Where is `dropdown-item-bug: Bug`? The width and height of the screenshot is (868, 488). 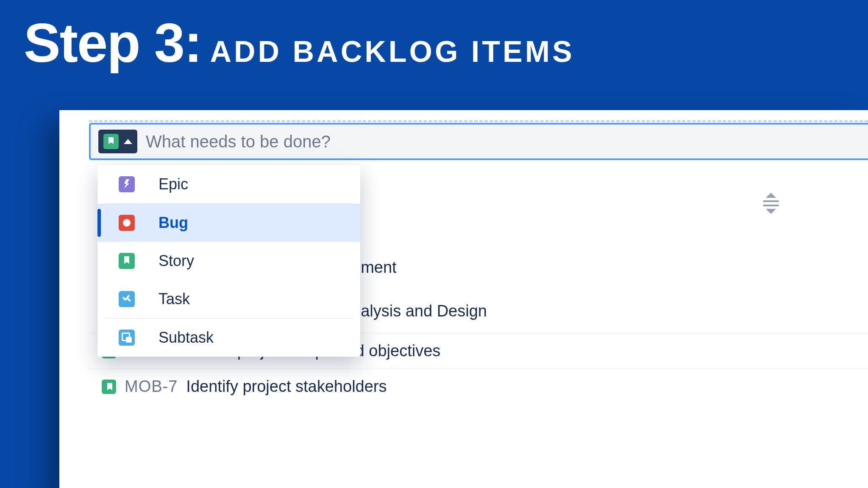
dropdown-item-bug: Bug is located at coordinates (229, 223).